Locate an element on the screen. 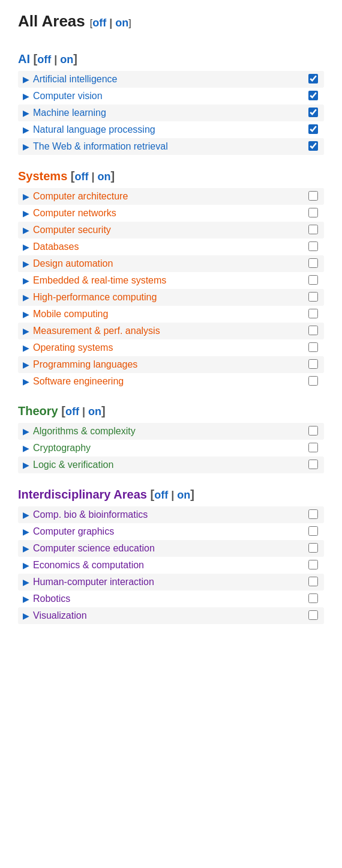 The height and width of the screenshot is (868, 342). all-areas-on-link: on is located at coordinates (122, 23).